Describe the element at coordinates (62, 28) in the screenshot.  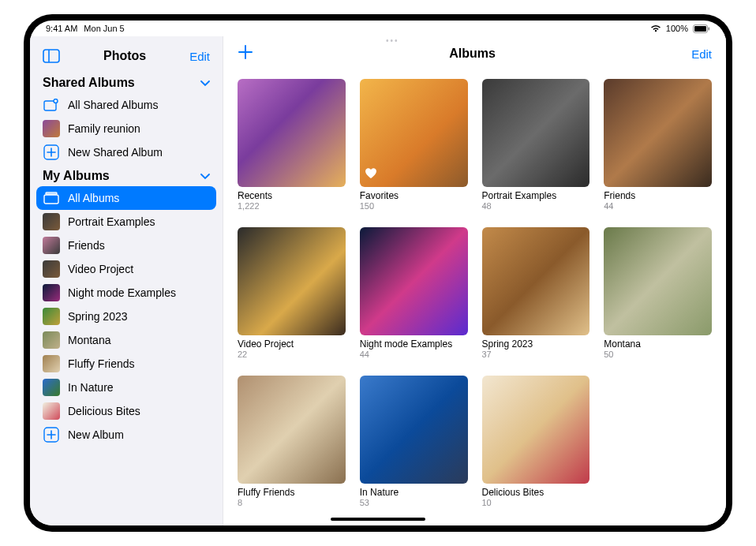
I see `status-time: 9:41 AM` at that location.